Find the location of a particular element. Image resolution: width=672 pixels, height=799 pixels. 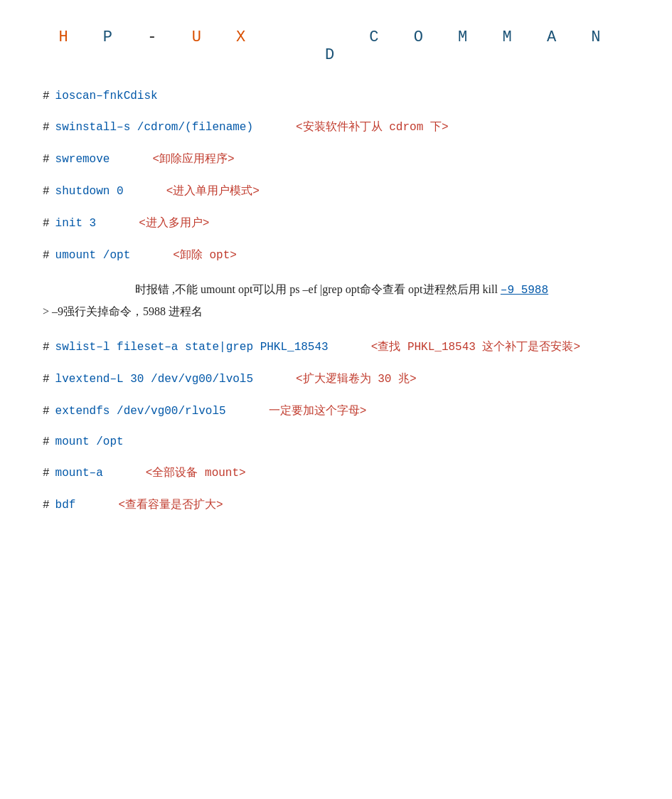

comment-swinstall: <安装软件补丁从 cdrom 下> is located at coordinates (372, 127).